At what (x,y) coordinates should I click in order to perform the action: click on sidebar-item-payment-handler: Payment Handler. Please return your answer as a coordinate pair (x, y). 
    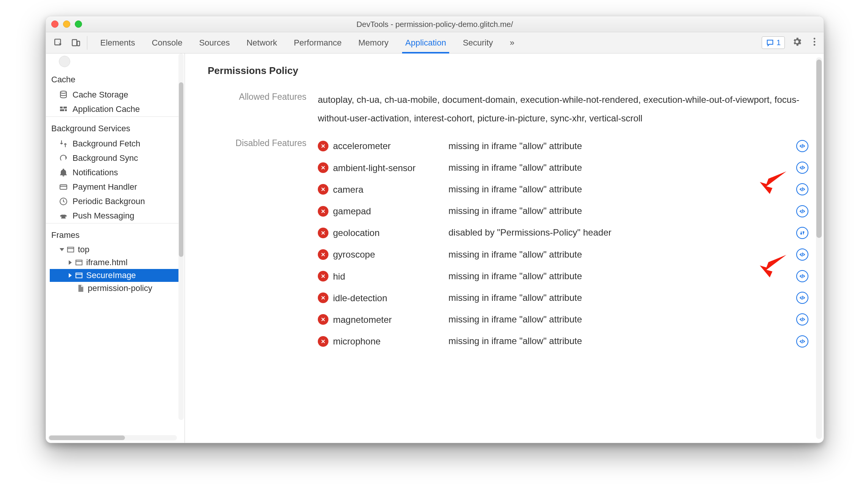
    Looking at the image, I should click on (112, 187).